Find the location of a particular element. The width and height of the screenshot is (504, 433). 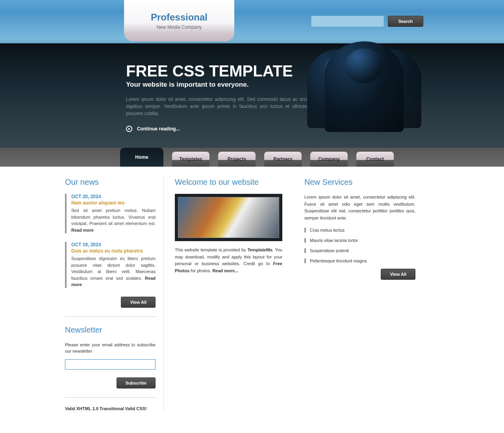

logo-panel: Professional New Media Company is located at coordinates (179, 20).